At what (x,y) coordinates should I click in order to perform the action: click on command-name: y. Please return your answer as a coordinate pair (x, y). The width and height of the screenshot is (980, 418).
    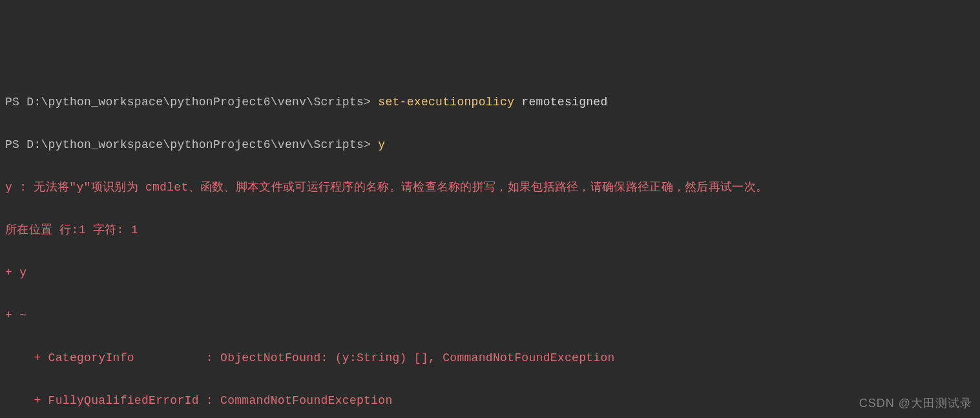
    Looking at the image, I should click on (381, 145).